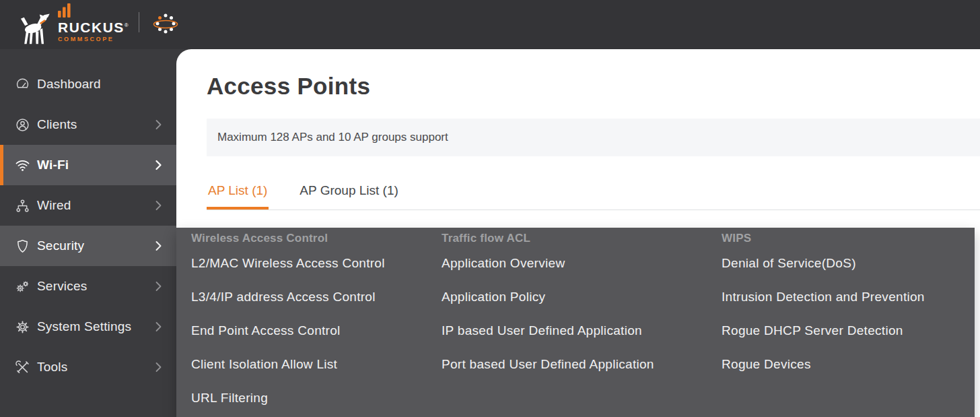 This screenshot has height=417, width=980. What do you see at coordinates (823, 297) in the screenshot?
I see `flyout-item-intrusion-detection-and-prevention: Intrusion Detection and Prevention` at bounding box center [823, 297].